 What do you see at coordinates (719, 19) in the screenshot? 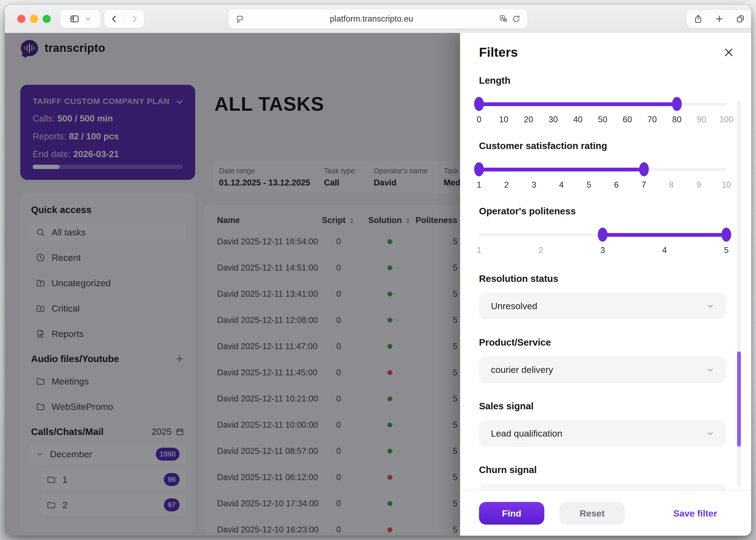
I see `toolbar-actions-group` at bounding box center [719, 19].